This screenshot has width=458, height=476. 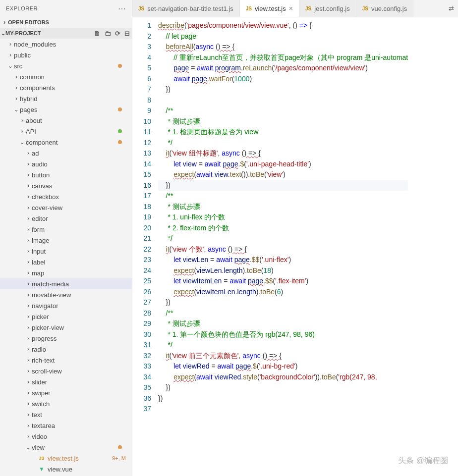 I want to click on tree-item-textarea: ›textarea, so click(x=66, y=425).